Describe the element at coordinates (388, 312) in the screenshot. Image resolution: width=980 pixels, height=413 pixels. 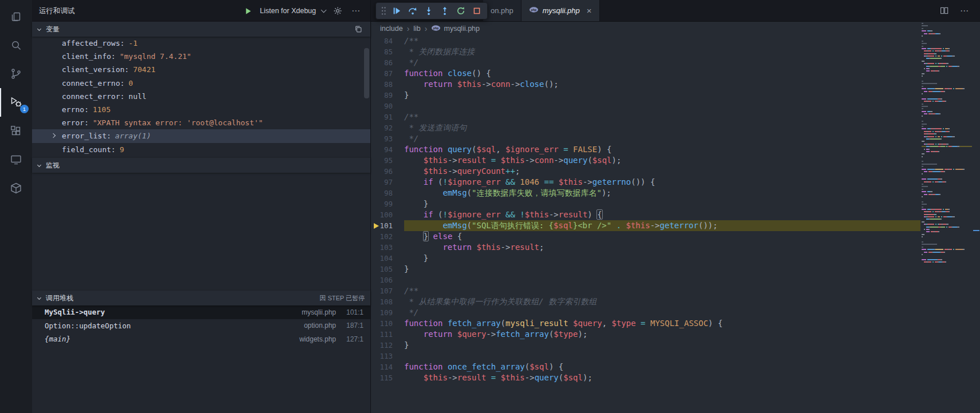
I see `line-number: 109` at that location.